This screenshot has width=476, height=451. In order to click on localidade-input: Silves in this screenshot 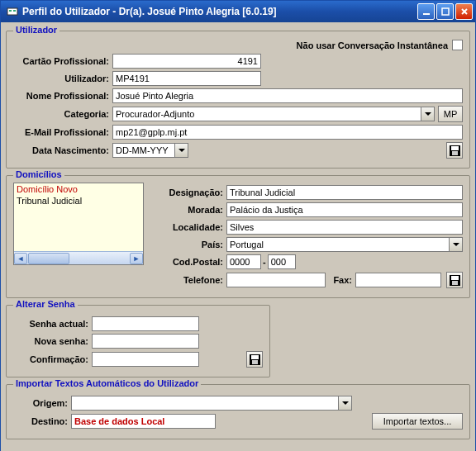, I will do `click(345, 227)`.